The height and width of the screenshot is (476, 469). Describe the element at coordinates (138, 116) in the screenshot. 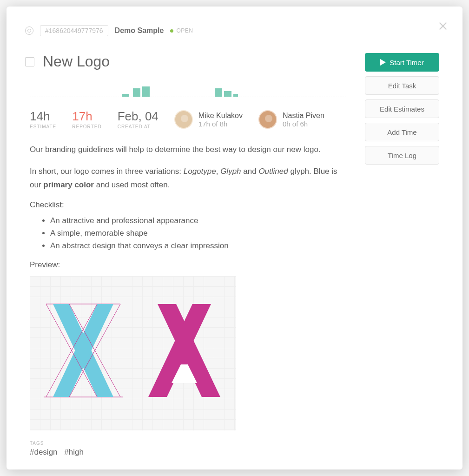

I see `created-value: Feb, 04` at that location.